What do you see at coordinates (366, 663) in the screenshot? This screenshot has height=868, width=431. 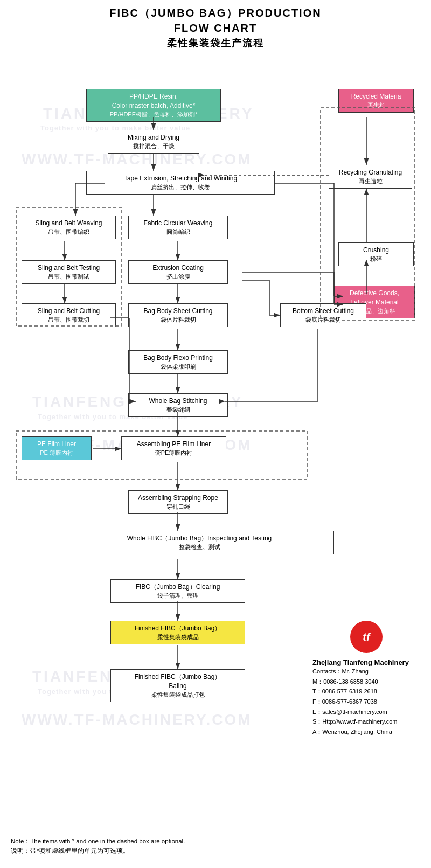 I see `company-name: Zhejiang Tianfeng Machinery` at bounding box center [366, 663].